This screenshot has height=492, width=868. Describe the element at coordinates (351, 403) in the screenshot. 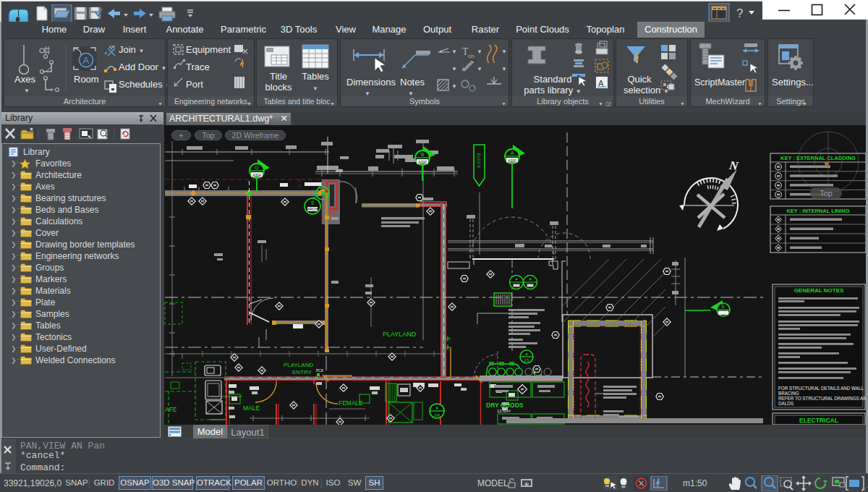

I see `svg-text: FEMALE` at that location.